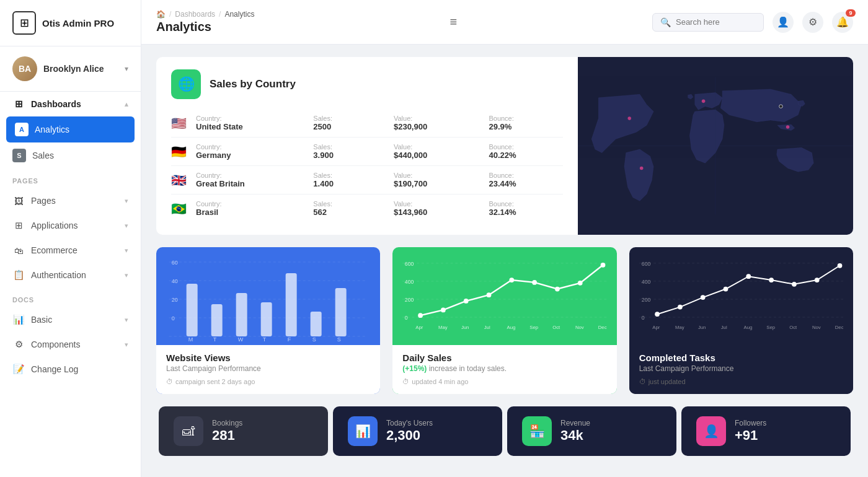 The height and width of the screenshot is (477, 868). Describe the element at coordinates (268, 299) in the screenshot. I see `website-views-chart: 60 40 20 0 M T` at that location.